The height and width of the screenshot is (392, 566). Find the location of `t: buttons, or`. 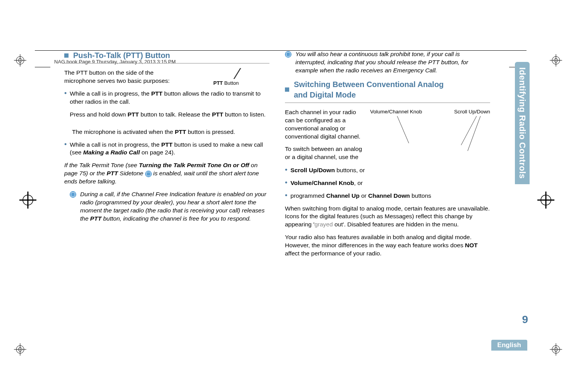

t: buttons, or is located at coordinates (350, 170).